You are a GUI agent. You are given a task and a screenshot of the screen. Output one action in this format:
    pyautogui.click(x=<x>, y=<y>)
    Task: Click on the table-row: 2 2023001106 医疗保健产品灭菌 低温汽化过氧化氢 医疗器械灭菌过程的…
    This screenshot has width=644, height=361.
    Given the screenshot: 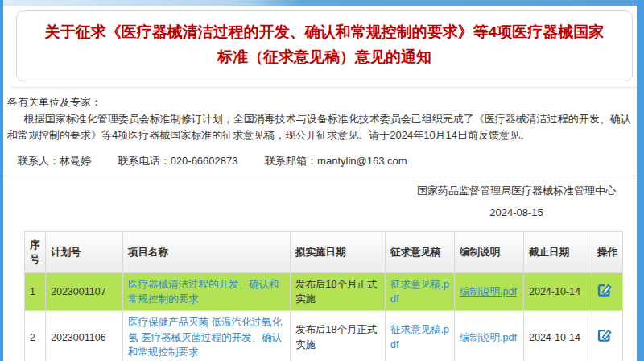 What is the action you would take?
    pyautogui.click(x=324, y=336)
    